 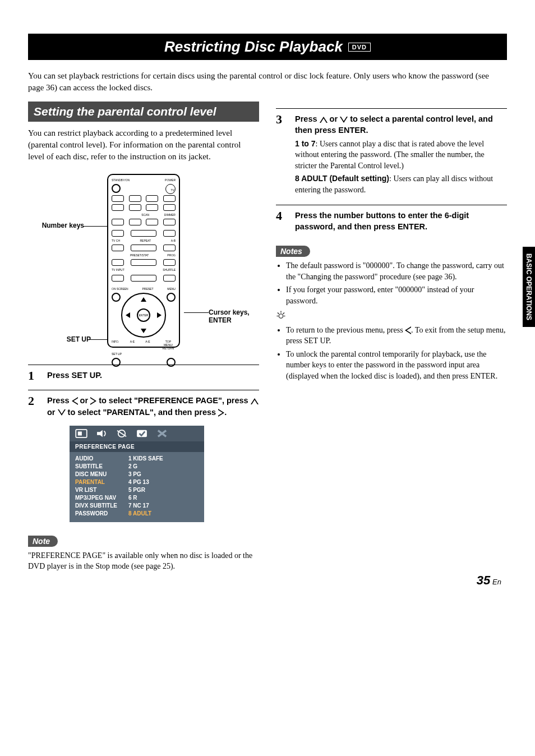 What do you see at coordinates (137, 434) in the screenshot?
I see `osd-tab-icons` at bounding box center [137, 434].